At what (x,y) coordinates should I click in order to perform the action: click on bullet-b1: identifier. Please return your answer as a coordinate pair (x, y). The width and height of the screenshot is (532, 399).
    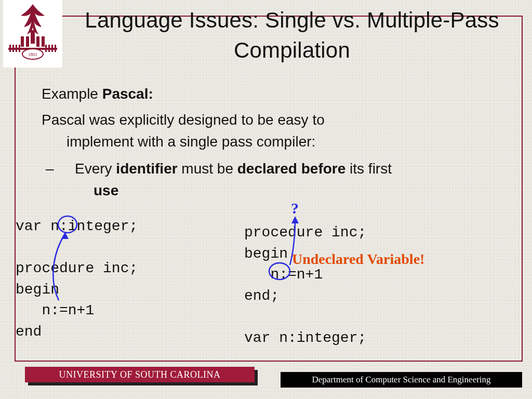
    Looking at the image, I should click on (147, 168).